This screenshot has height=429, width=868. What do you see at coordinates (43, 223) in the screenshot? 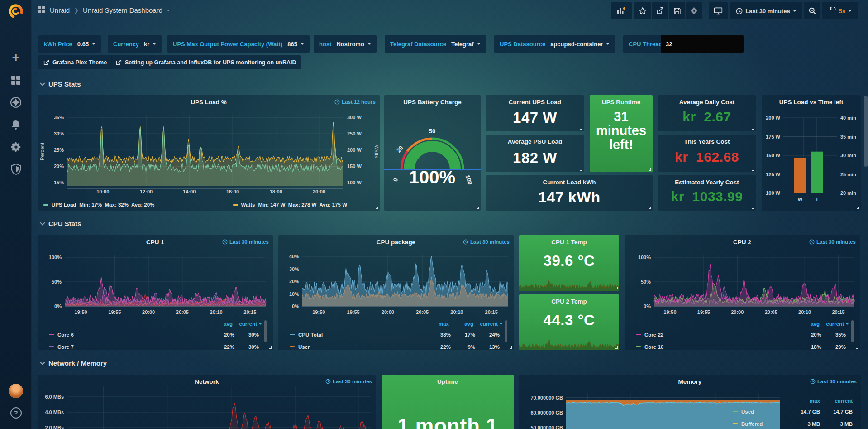
I see `collapse-chevron-icon` at bounding box center [43, 223].